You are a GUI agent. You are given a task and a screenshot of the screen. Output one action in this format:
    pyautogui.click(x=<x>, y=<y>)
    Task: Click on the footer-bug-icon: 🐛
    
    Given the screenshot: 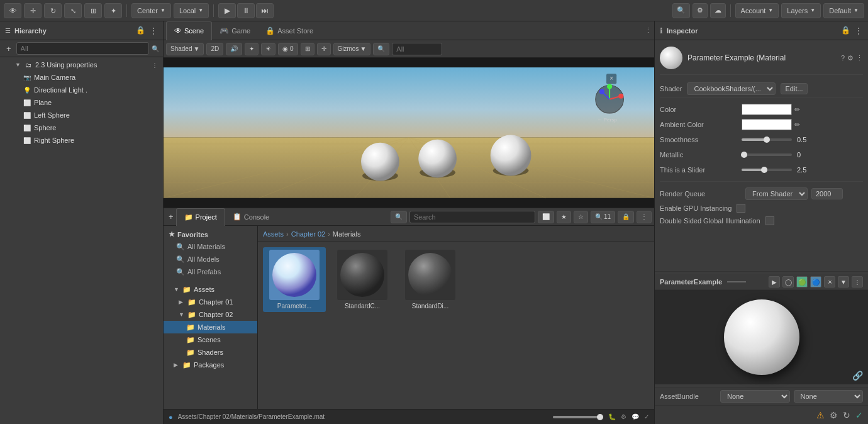 What is the action you would take?
    pyautogui.click(x=612, y=416)
    